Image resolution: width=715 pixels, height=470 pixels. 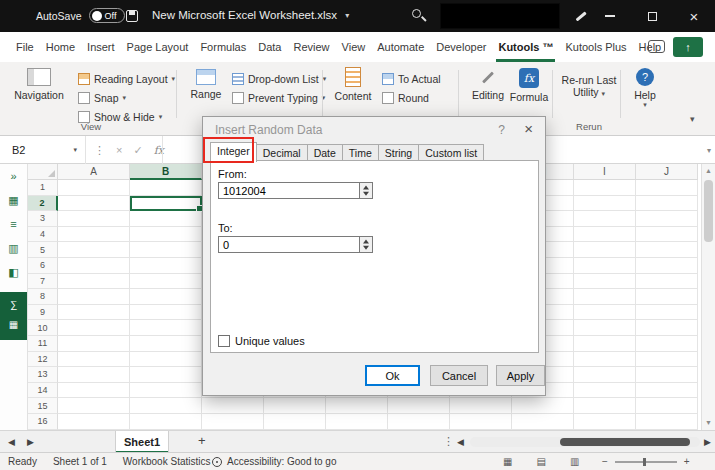 I want to click on scroll-down-icon: ▼, so click(x=708, y=423).